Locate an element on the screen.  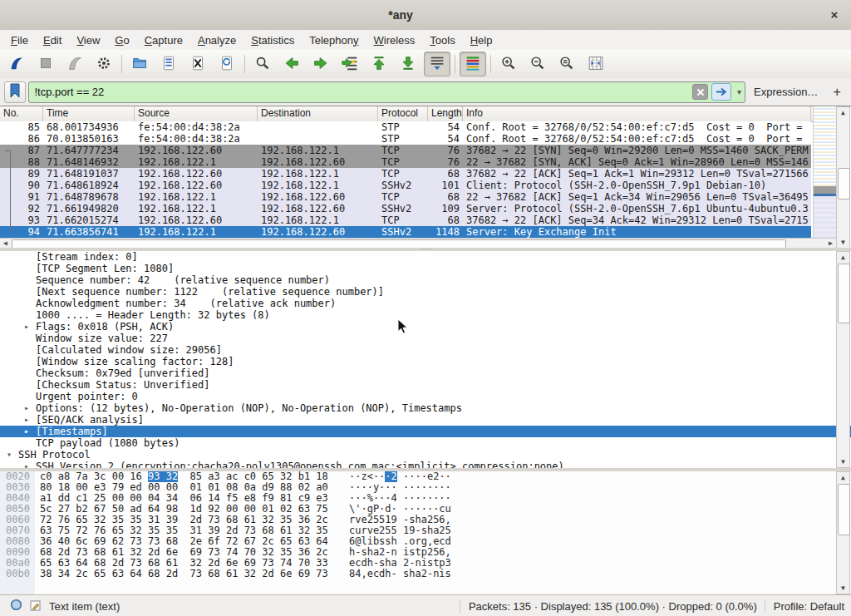
packet-row-87: 8771.647777234192.168.122.60192.168.122.… is located at coordinates (406, 150).